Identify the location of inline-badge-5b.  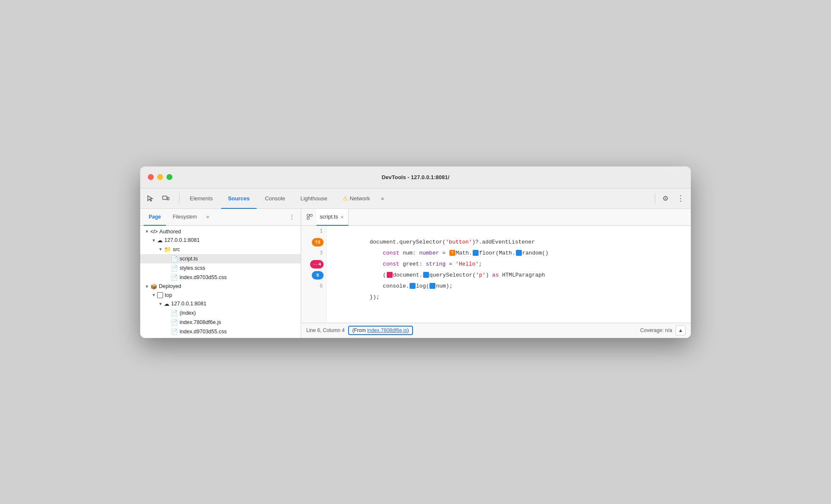
(432, 286).